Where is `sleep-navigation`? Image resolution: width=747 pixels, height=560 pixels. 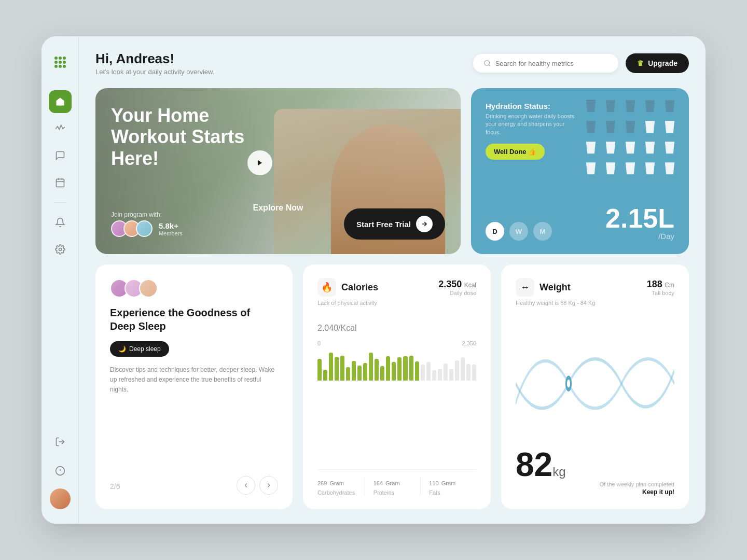 sleep-navigation is located at coordinates (257, 485).